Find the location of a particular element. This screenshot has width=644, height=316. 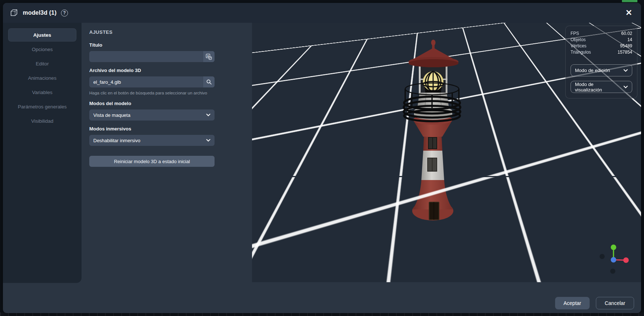

stat-value: 14 is located at coordinates (630, 40).